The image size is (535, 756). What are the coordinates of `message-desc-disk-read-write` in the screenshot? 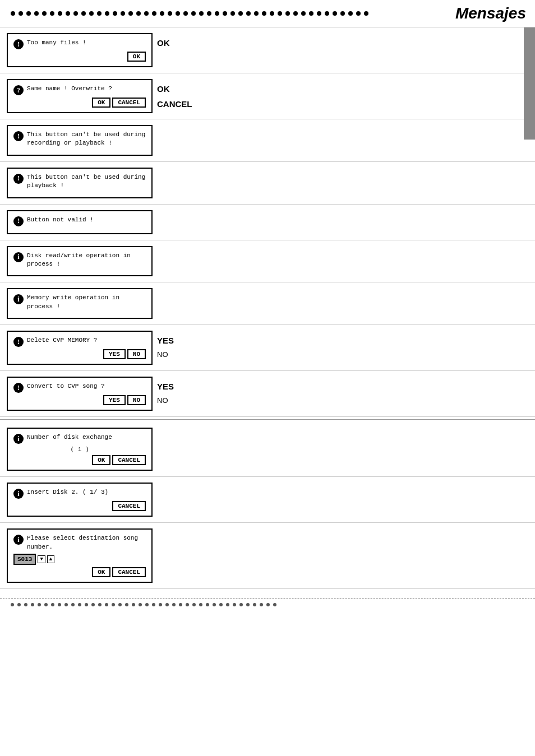 It's located at (155, 247).